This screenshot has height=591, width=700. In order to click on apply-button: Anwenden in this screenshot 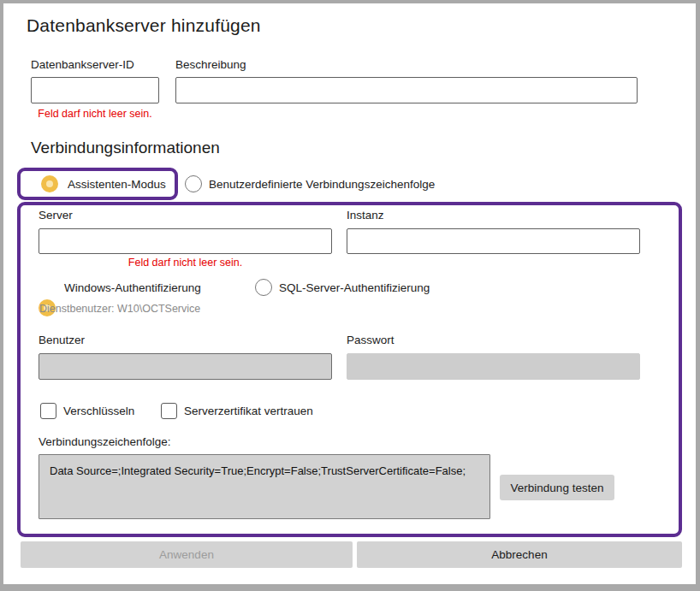, I will do `click(187, 554)`.